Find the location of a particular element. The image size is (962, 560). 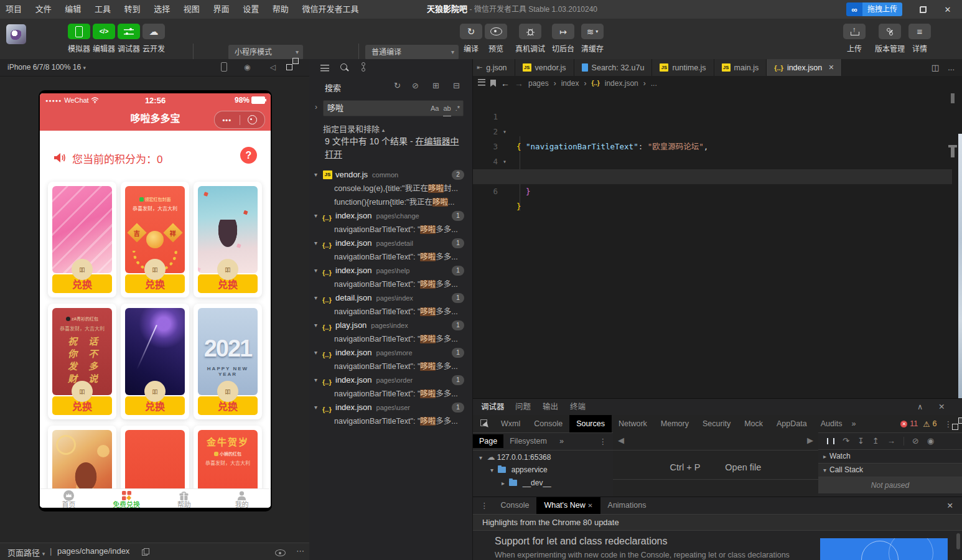

copy-path-icon is located at coordinates (146, 553).